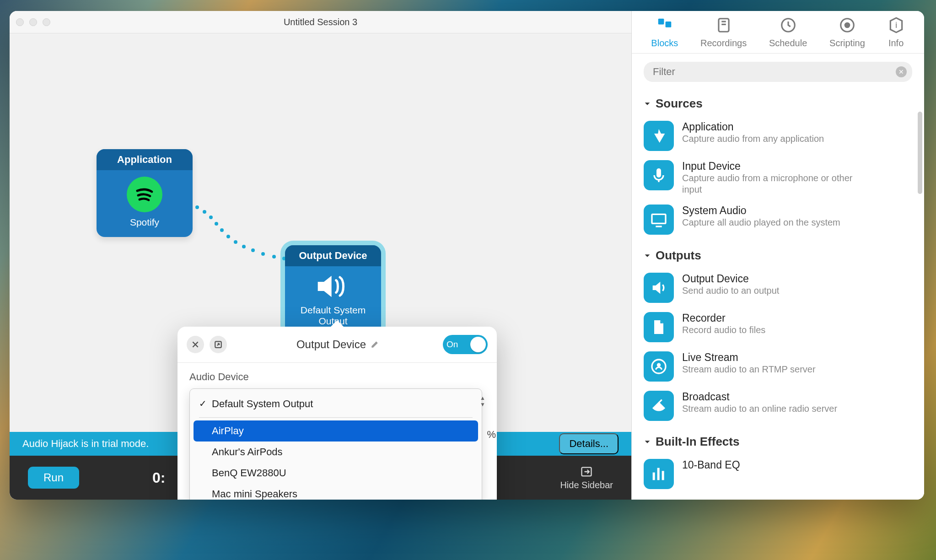  Describe the element at coordinates (491, 435) in the screenshot. I see `volume-percent: %` at that location.